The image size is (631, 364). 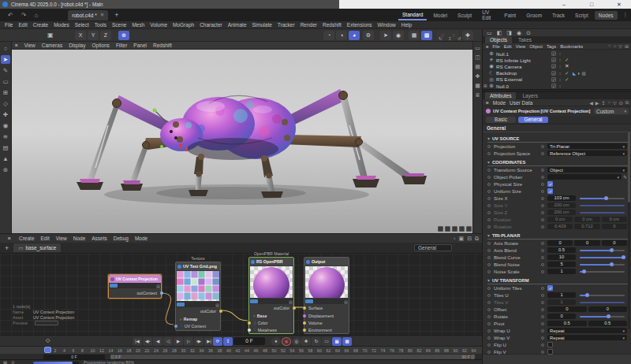 What do you see at coordinates (478, 76) in the screenshot?
I see `add-view-icon: ✚` at bounding box center [478, 76].